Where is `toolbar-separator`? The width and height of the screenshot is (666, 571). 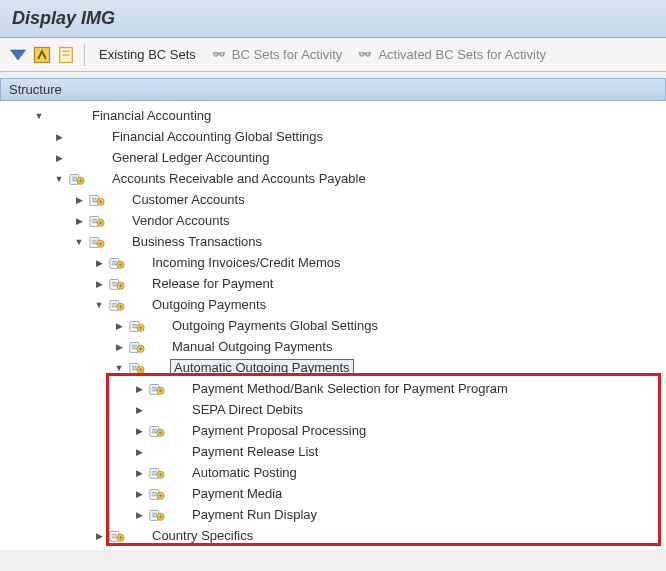
toolbar-separator is located at coordinates (84, 55).